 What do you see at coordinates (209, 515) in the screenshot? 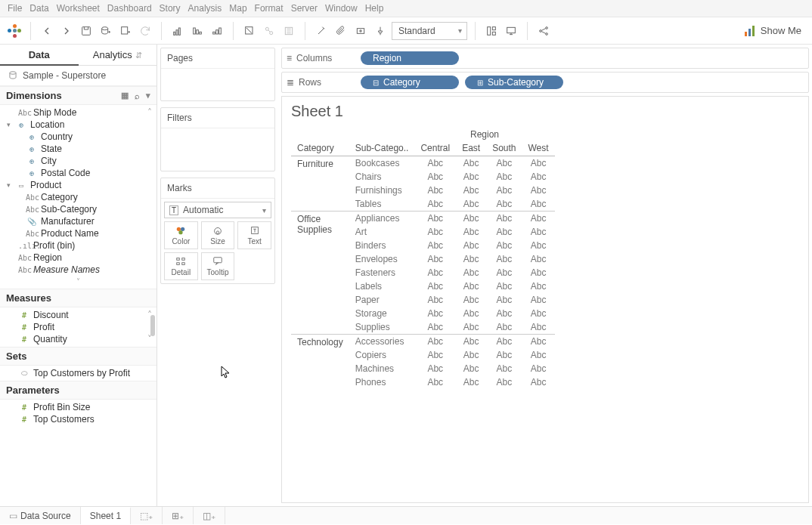
I see `new-story-button: ◫₊` at bounding box center [209, 515].